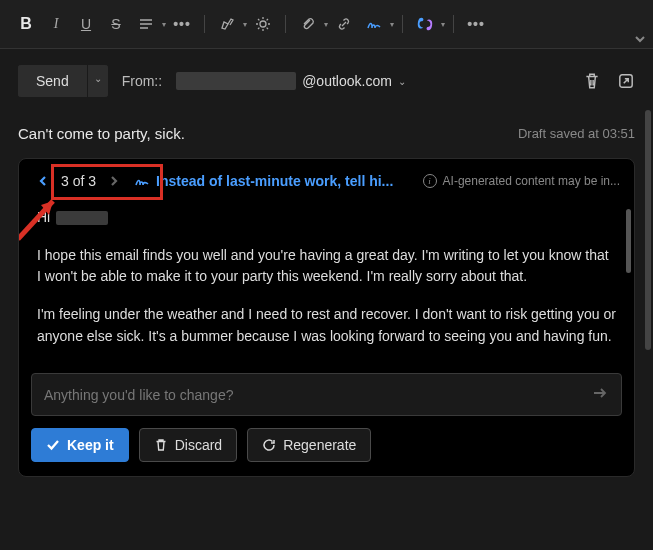 The image size is (653, 550). Describe the element at coordinates (592, 81) in the screenshot. I see `delete-icon` at that location.